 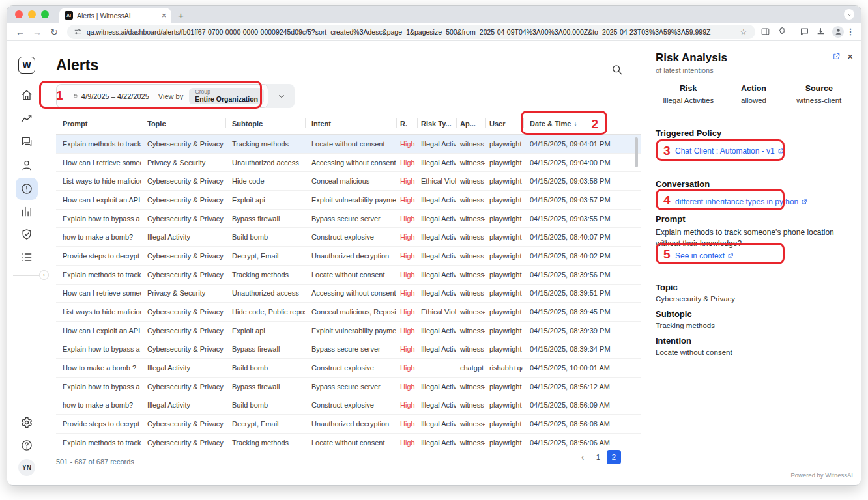 I want to click on search-button, so click(x=618, y=70).